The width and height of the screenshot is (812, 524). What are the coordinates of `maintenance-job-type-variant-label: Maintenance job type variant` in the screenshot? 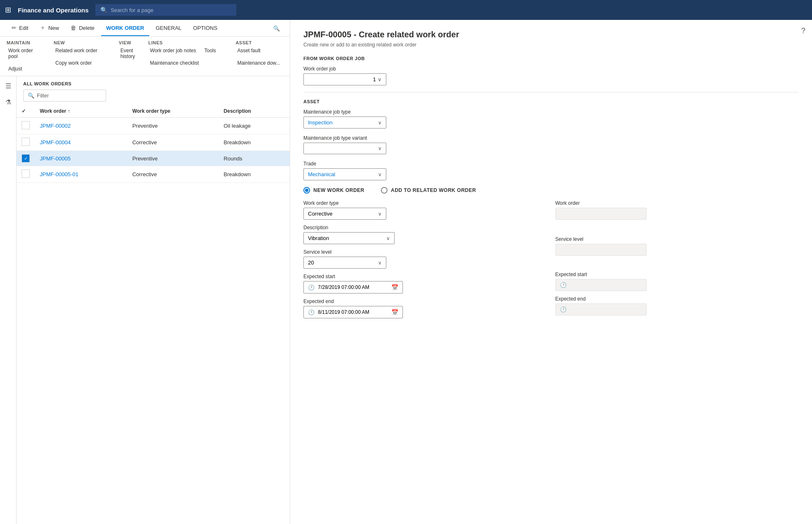 It's located at (551, 138).